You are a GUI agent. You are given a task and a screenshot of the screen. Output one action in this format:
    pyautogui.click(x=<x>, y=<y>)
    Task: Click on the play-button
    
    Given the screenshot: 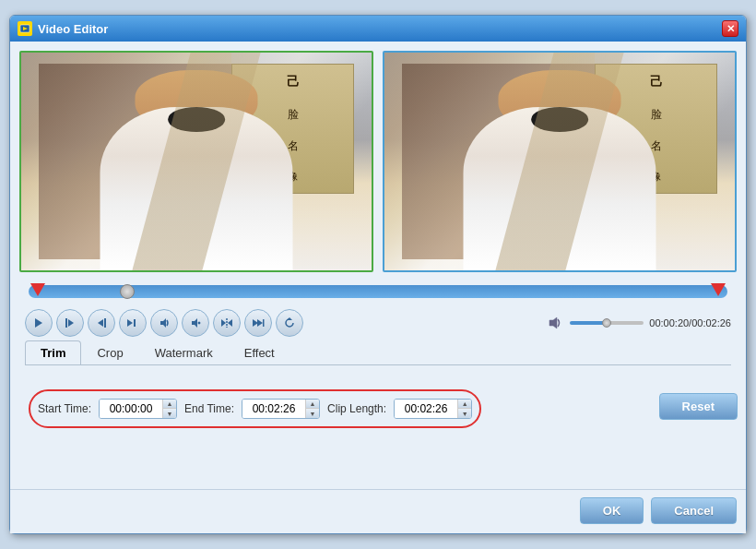 What is the action you would take?
    pyautogui.click(x=39, y=323)
    